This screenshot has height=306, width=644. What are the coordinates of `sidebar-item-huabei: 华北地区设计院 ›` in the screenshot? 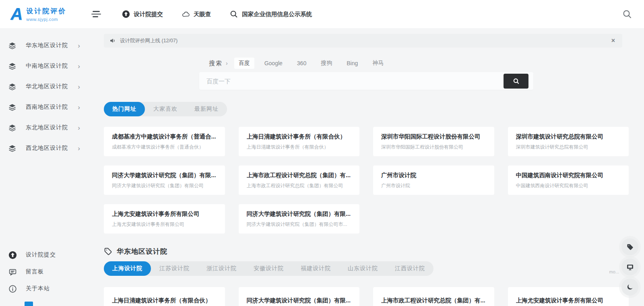 It's located at (47, 87).